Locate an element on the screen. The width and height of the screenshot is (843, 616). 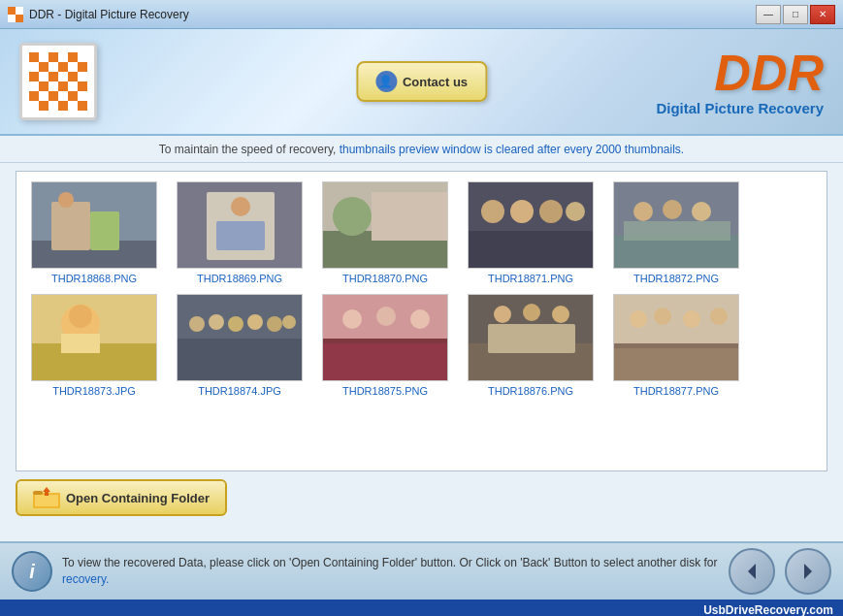
thumbnail-label: THDR18874.JPG is located at coordinates (240, 391).